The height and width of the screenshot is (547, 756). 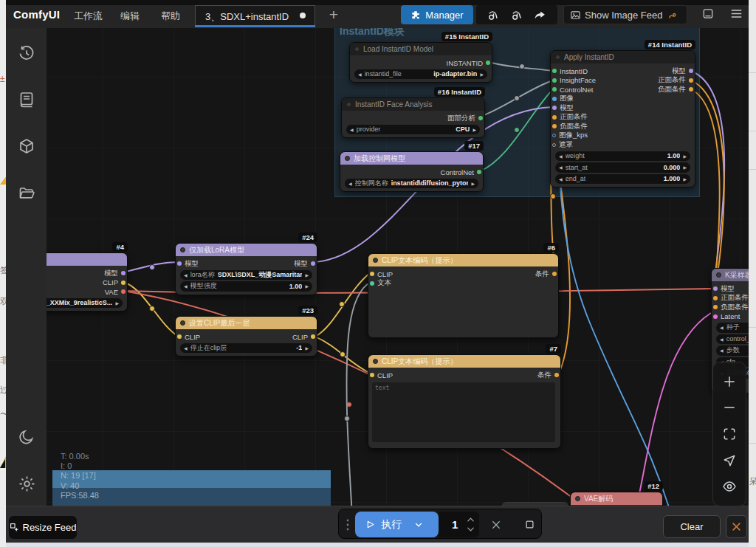 I want to click on fit-view-icon, so click(x=729, y=434).